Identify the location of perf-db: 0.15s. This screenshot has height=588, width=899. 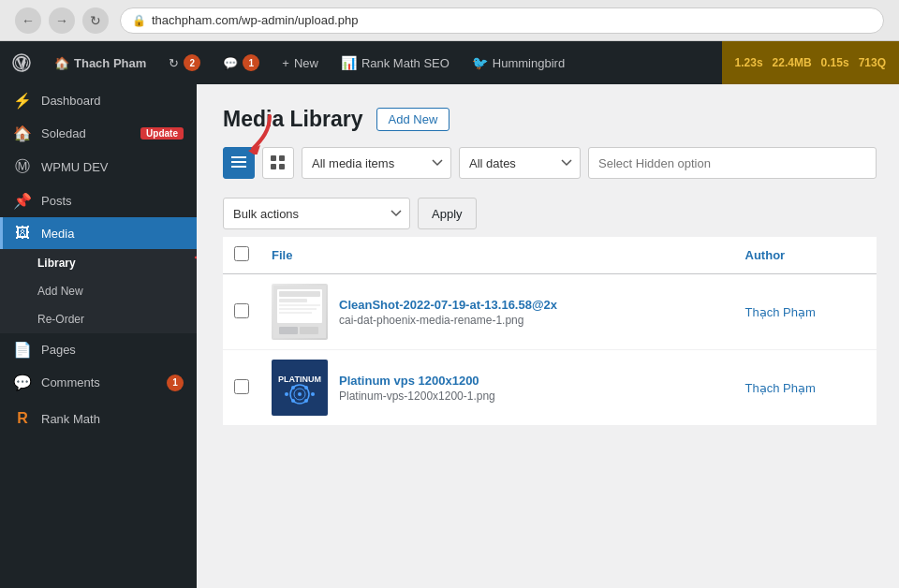
(835, 63).